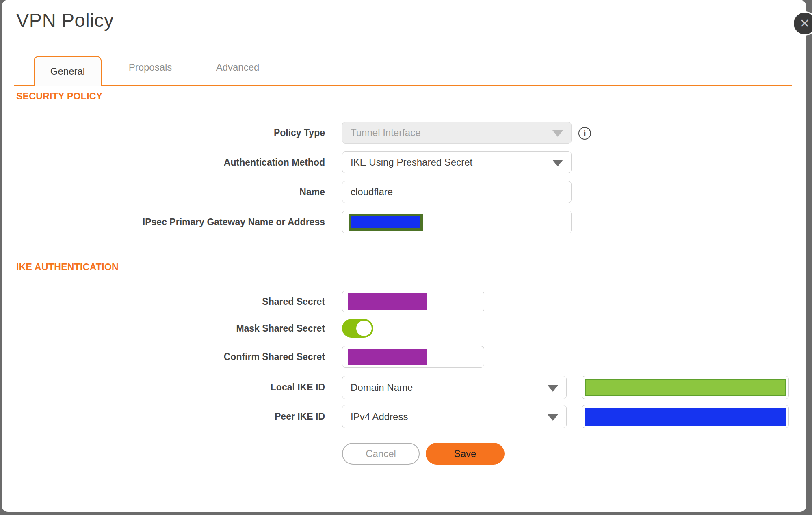 This screenshot has width=812, height=515. I want to click on peer-ike-id-label: Peer IKE ID, so click(171, 416).